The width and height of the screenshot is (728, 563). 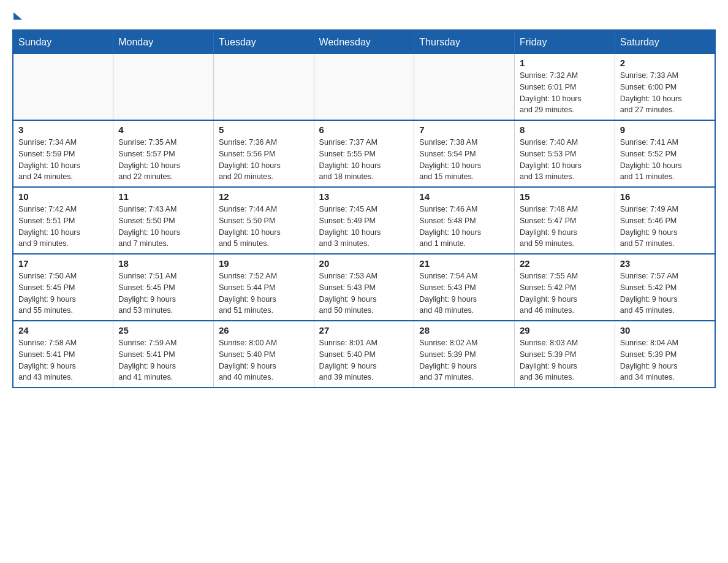 I want to click on day-info: Sunrise: 7:58 AM Sunset: 5:41 PM Dayligh…, so click(x=63, y=361).